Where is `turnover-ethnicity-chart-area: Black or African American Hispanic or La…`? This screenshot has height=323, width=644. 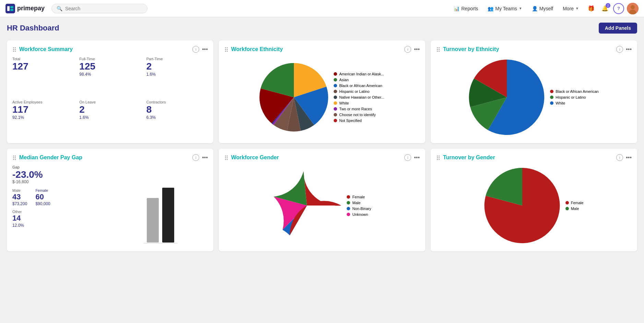
turnover-ethnicity-chart-area: Black or African American Hispanic or La… is located at coordinates (534, 97).